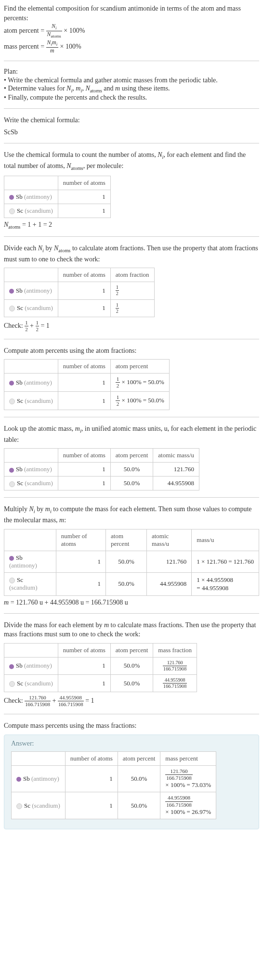 This screenshot has height=980, width=263. I want to click on answer-label: Answer:, so click(132, 744).